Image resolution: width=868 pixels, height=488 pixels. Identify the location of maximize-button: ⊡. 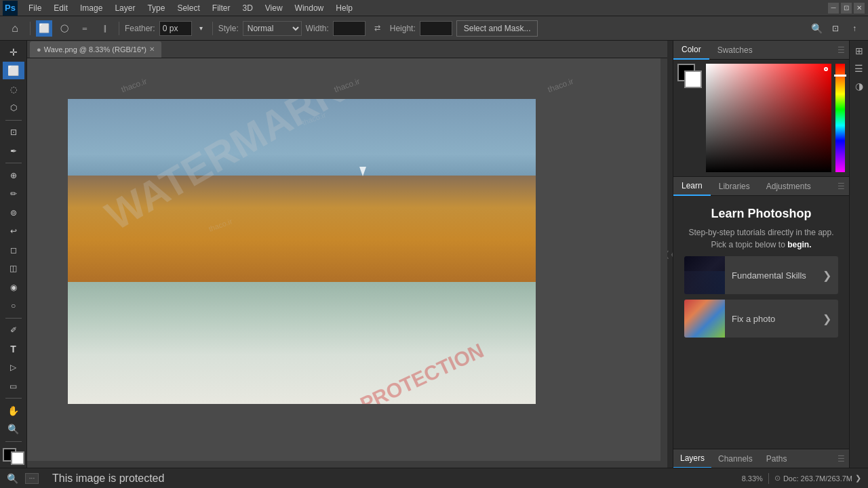
(846, 8).